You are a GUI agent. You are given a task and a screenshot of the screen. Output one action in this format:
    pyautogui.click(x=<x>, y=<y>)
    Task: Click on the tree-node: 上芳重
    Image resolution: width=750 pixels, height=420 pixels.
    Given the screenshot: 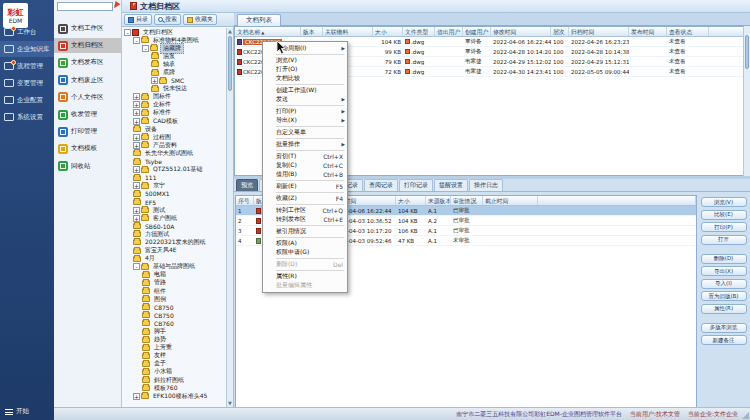 What is the action you would take?
    pyautogui.click(x=174, y=348)
    